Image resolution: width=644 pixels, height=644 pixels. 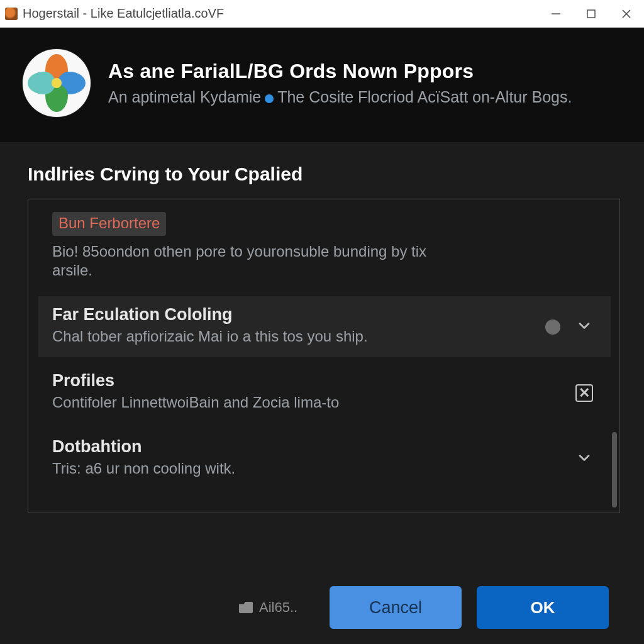 I want to click on item-title: Dotbahtion, so click(x=309, y=447).